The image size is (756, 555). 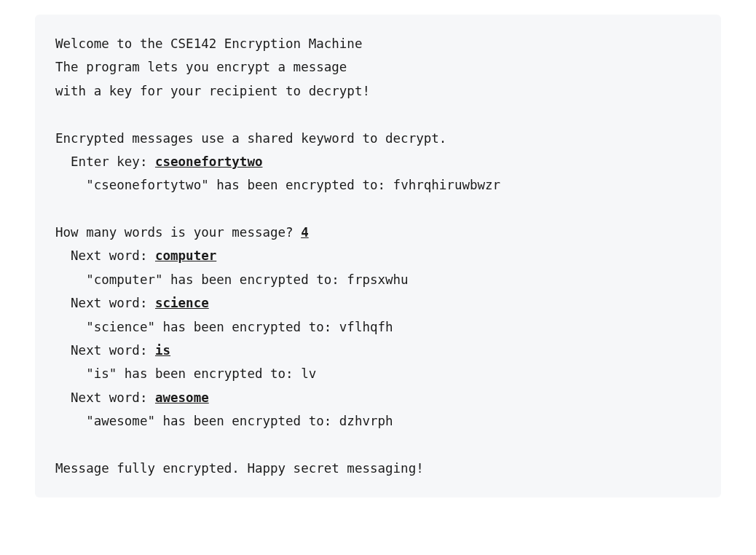 What do you see at coordinates (186, 374) in the screenshot?
I see `word-result-3: "is" has been encrypted to: lv` at bounding box center [186, 374].